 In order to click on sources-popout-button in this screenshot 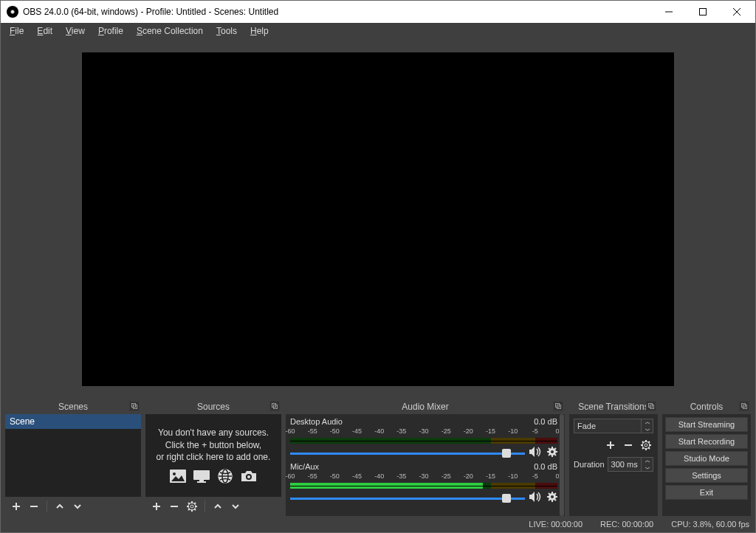, I will do `click(275, 406)`.